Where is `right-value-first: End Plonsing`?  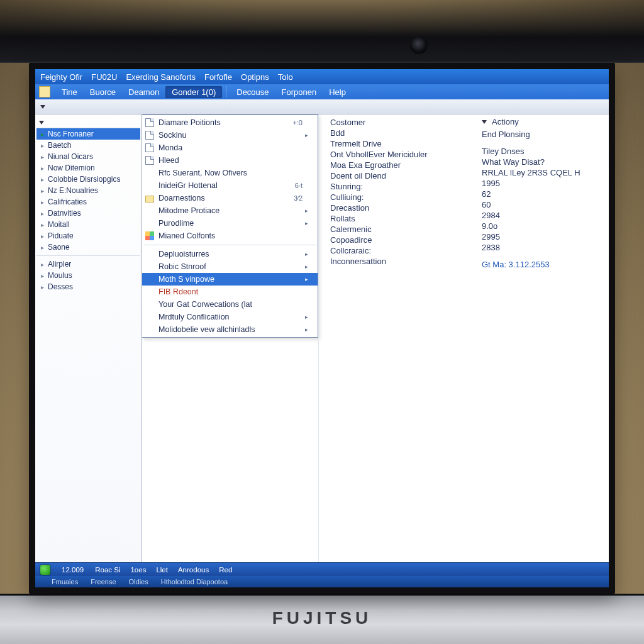
right-value-first: End Plonsing is located at coordinates (542, 135).